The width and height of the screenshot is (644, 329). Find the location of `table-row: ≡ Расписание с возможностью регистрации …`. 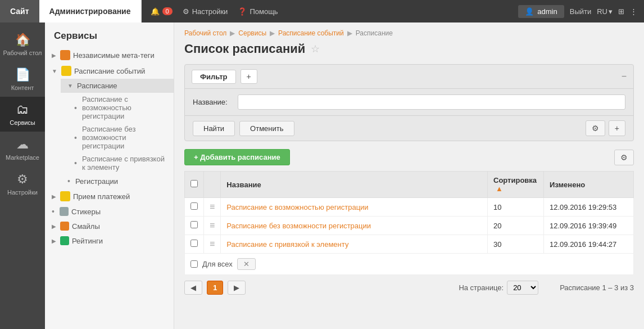

table-row: ≡ Расписание с возможностью регистрации … is located at coordinates (409, 207).